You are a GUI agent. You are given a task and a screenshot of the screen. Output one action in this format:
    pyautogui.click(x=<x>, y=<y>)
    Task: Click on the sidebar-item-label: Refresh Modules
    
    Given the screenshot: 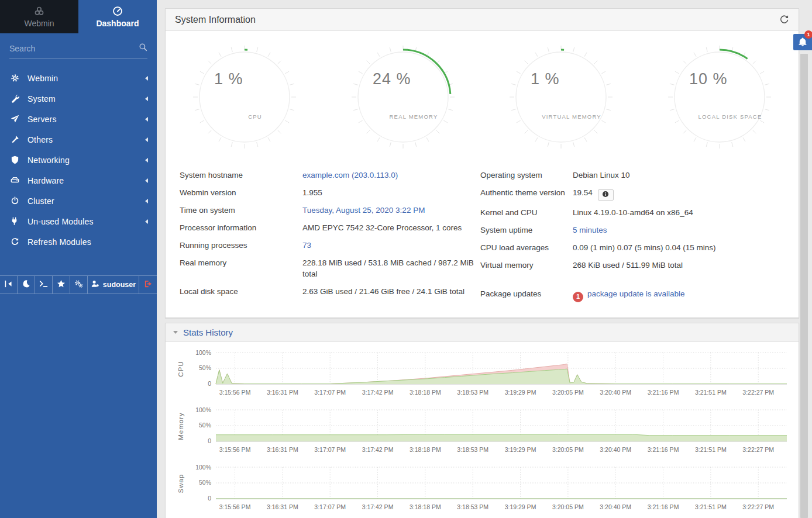 What is the action you would take?
    pyautogui.click(x=88, y=242)
    